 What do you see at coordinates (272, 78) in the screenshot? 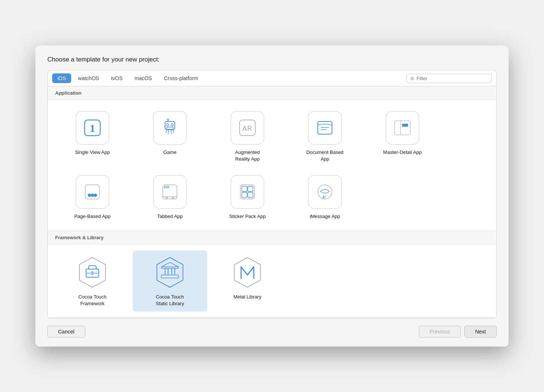
I see `tab-bar: iOS watchOS tvOS macOS Cross-platform ⊜` at bounding box center [272, 78].